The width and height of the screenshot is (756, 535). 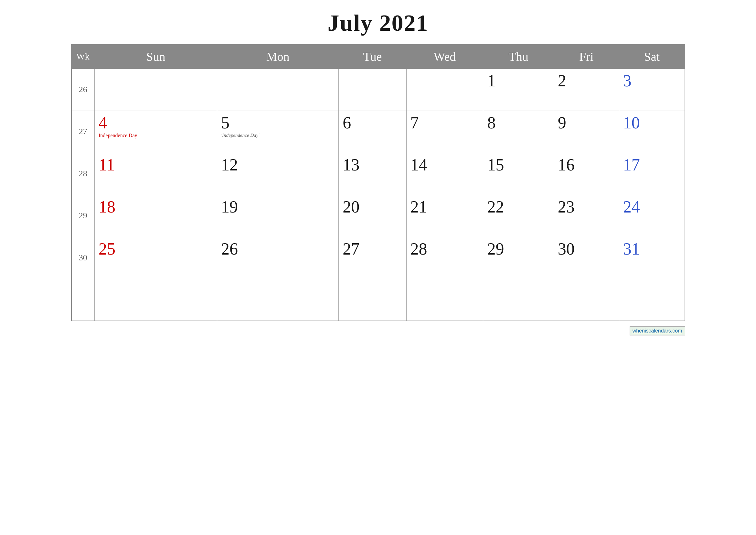 I want to click on calendar-day-cell: 26, so click(x=278, y=258).